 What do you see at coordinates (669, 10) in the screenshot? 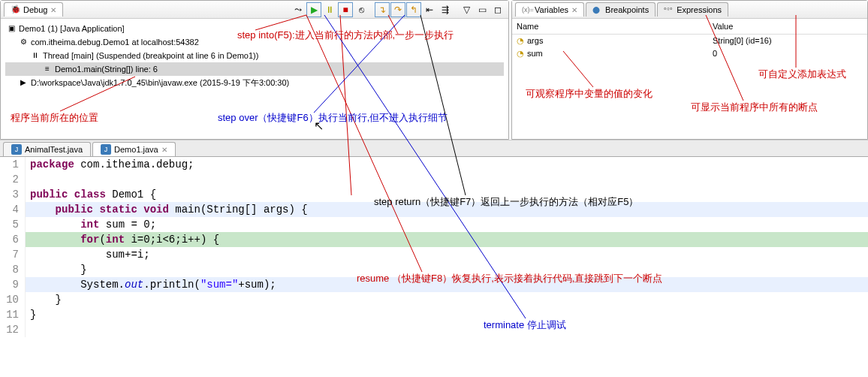
I see `expressions-icon` at bounding box center [669, 10].